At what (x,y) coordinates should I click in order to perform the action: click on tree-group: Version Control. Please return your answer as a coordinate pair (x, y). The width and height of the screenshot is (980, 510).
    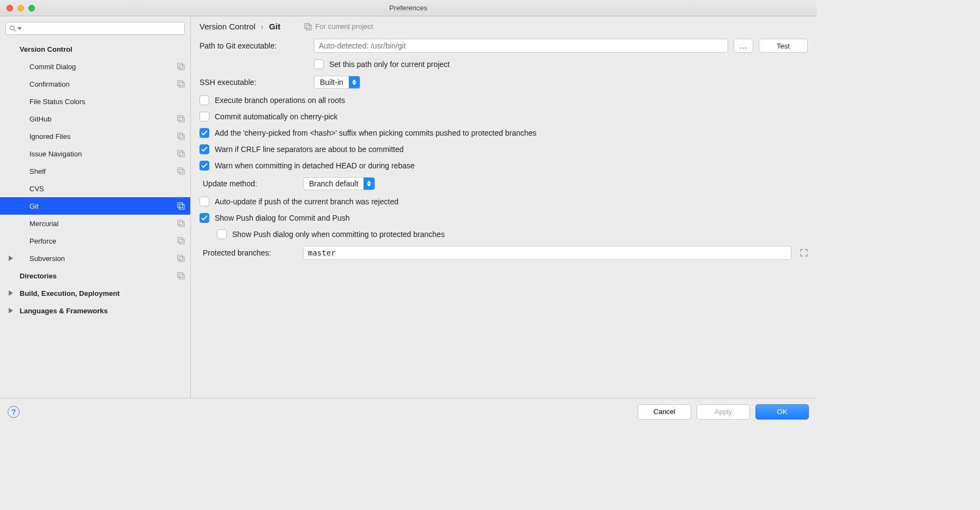
    Looking at the image, I should click on (95, 49).